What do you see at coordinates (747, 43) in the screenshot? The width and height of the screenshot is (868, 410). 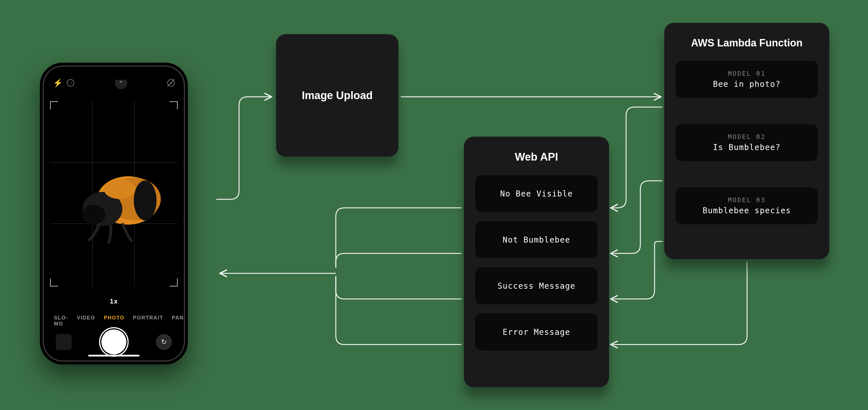 I see `lambda-title: AWS Lambda Function` at bounding box center [747, 43].